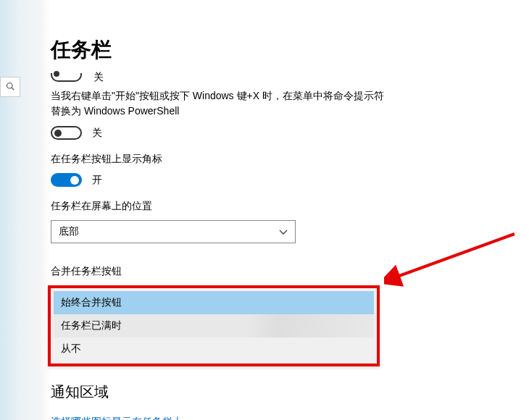  What do you see at coordinates (214, 326) in the screenshot?
I see `combine-dropdown: 始终合并按钮 任务栏已满时 从不` at bounding box center [214, 326].